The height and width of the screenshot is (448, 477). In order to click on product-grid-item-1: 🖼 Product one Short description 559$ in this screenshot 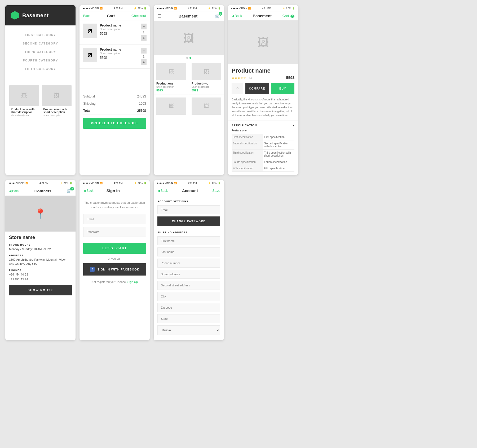, I will do `click(171, 77)`.